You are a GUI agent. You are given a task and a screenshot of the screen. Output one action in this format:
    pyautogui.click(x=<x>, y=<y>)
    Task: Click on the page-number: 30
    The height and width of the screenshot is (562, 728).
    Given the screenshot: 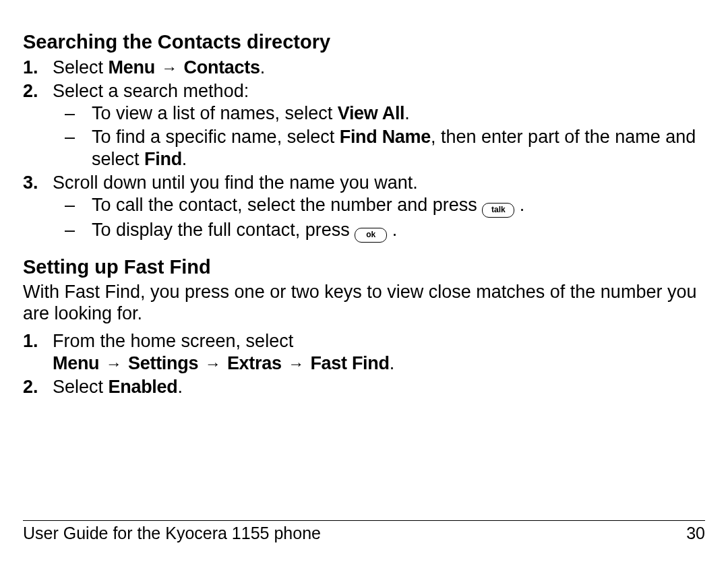 What is the action you would take?
    pyautogui.click(x=696, y=534)
    